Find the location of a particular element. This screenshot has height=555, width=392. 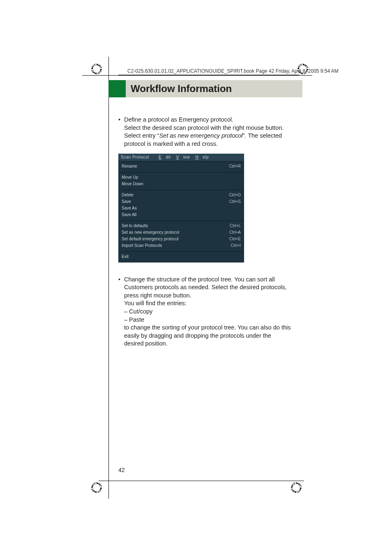

chapter-heading-bar: Workflow Information is located at coordinates (205, 89).